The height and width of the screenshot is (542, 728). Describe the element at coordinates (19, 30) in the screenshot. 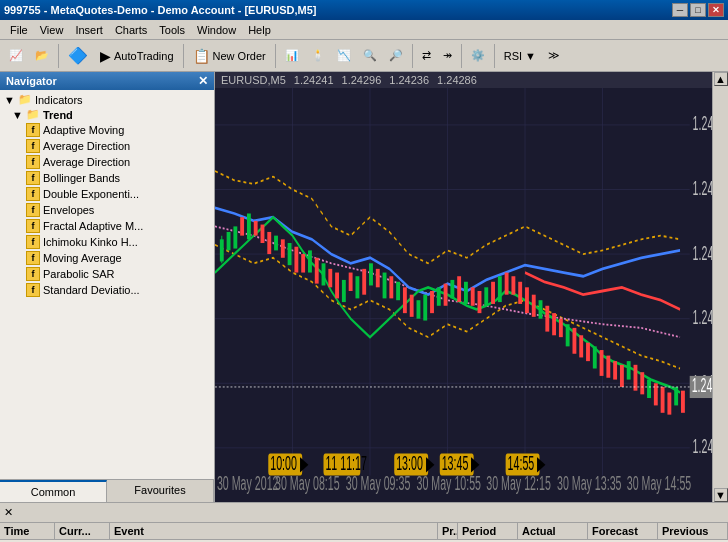

I see `menu-file: File` at that location.